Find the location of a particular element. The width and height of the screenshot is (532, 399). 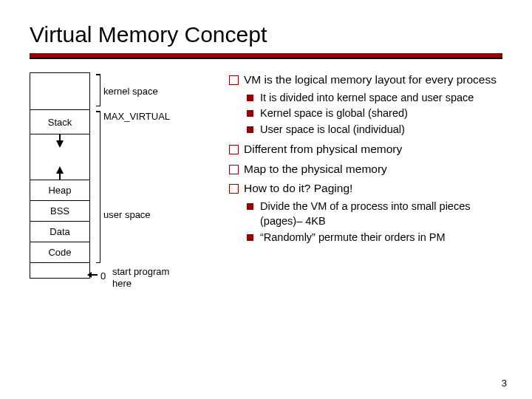

arrow-down-icon is located at coordinates (60, 144).